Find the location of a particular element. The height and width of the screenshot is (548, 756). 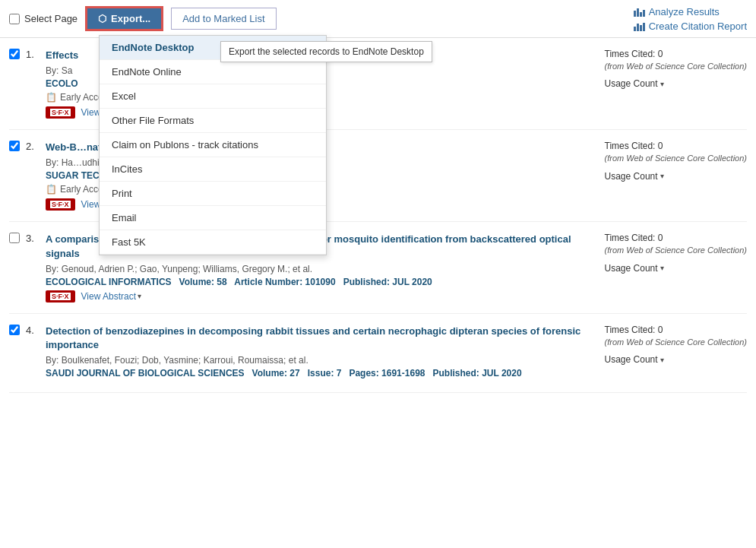

result-2-from-wos: (from Web of Science Core Collection) is located at coordinates (676, 158).